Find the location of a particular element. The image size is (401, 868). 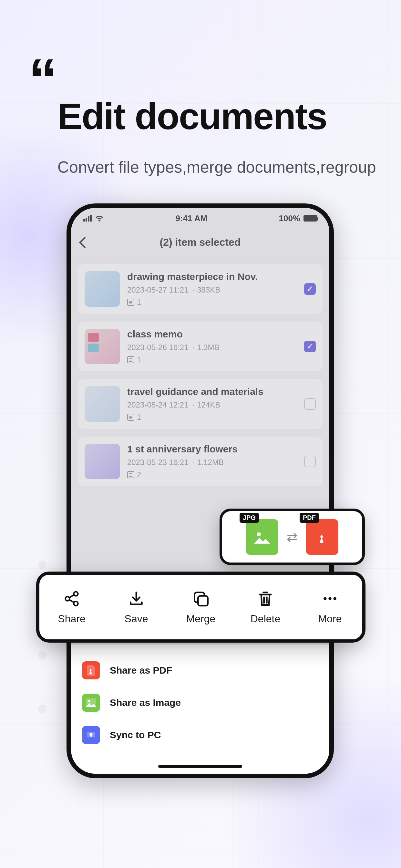

file-badge: JPG is located at coordinates (249, 518).